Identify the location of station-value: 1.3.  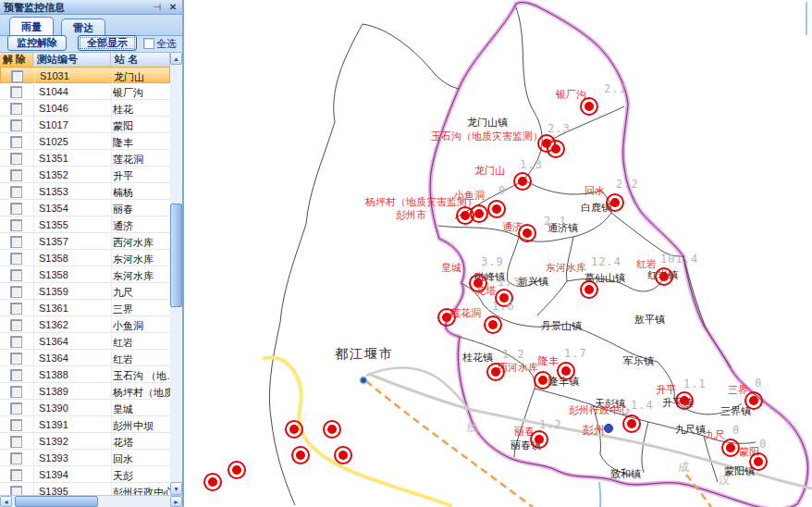
(531, 165).